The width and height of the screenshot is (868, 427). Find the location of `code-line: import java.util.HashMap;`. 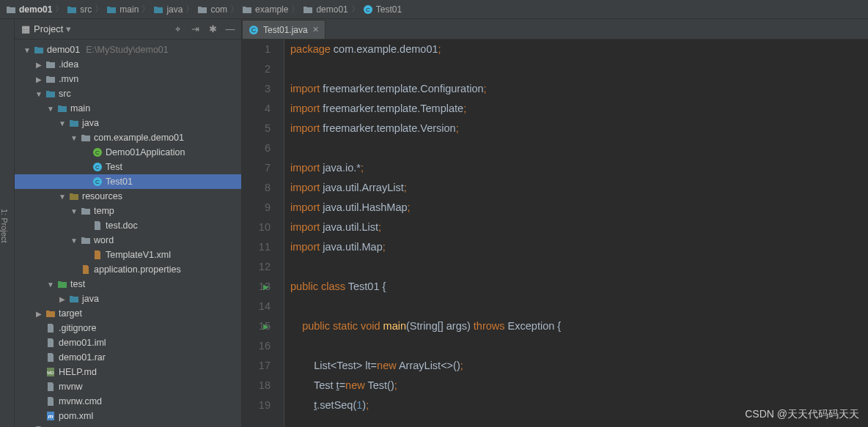

code-line: import java.util.HashMap; is located at coordinates (579, 208).